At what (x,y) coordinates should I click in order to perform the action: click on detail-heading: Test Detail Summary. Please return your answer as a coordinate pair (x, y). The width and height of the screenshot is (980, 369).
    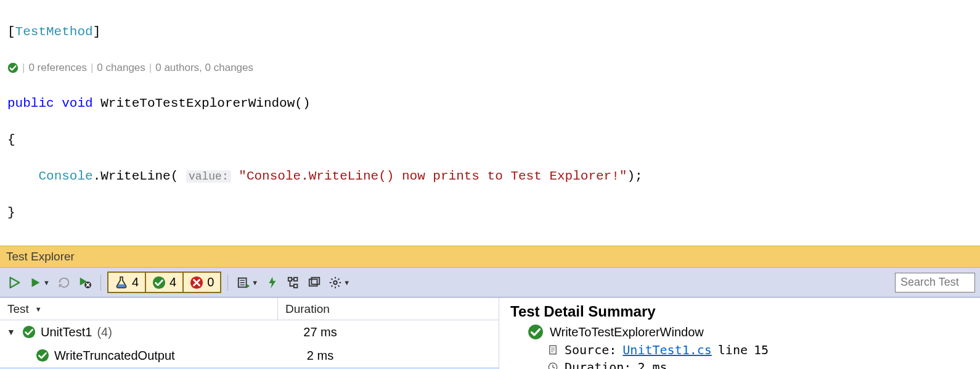
    Looking at the image, I should click on (740, 312).